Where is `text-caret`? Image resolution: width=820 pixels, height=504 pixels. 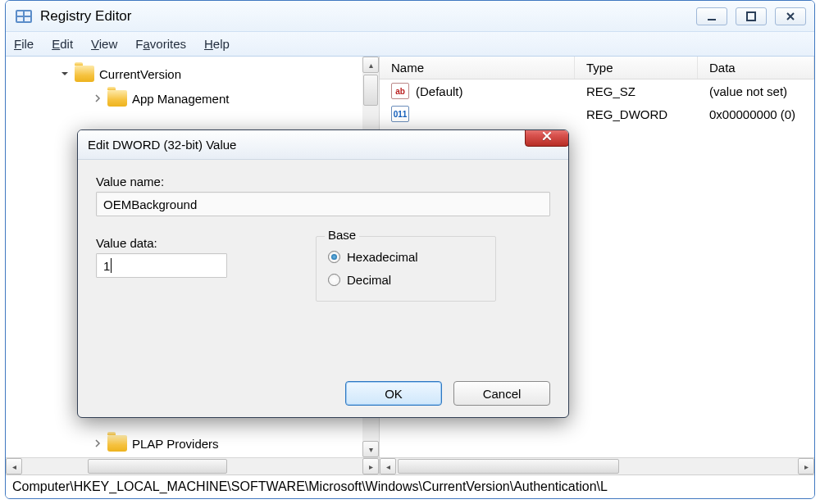 text-caret is located at coordinates (112, 266).